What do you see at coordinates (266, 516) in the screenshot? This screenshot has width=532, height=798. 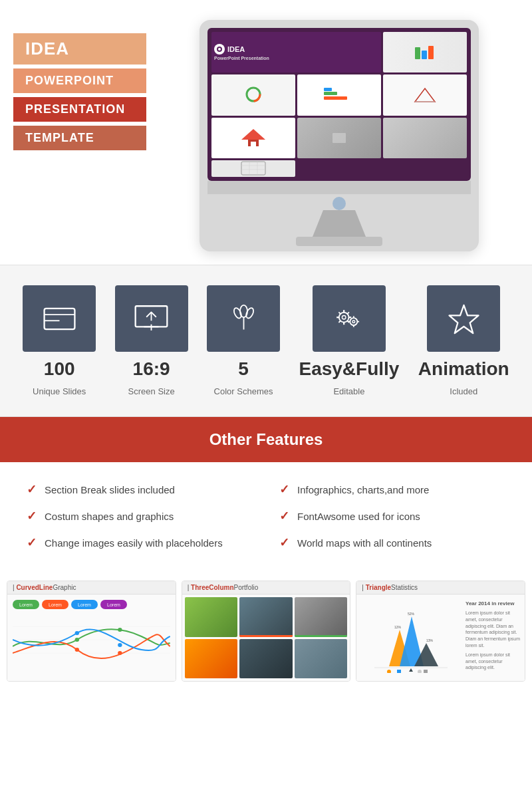 I see `features-list: ✓ Section Break slides included ✓ Infogr…` at bounding box center [266, 516].